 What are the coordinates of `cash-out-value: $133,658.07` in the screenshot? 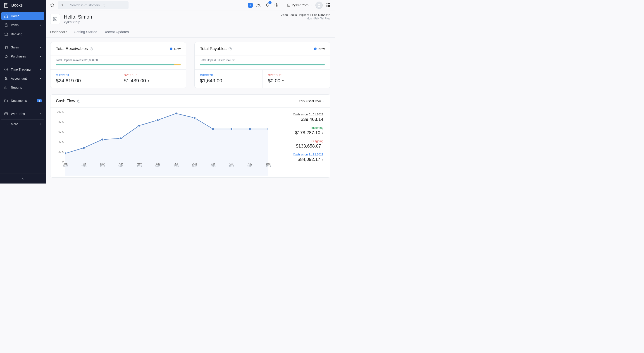 It's located at (308, 146).